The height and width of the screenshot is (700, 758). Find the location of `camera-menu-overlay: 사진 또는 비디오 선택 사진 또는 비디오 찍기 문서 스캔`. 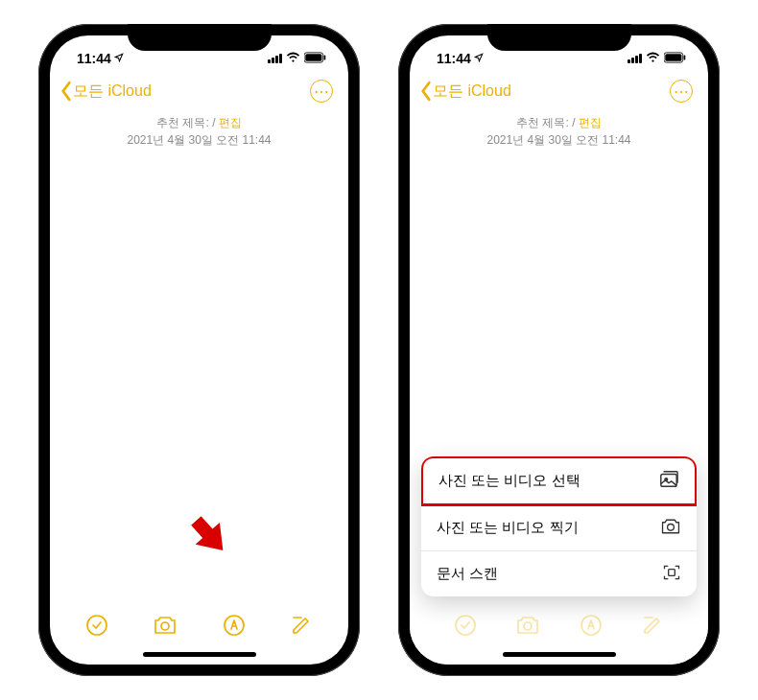

camera-menu-overlay: 사진 또는 비디오 선택 사진 또는 비디오 찍기 문서 스캔 is located at coordinates (558, 531).